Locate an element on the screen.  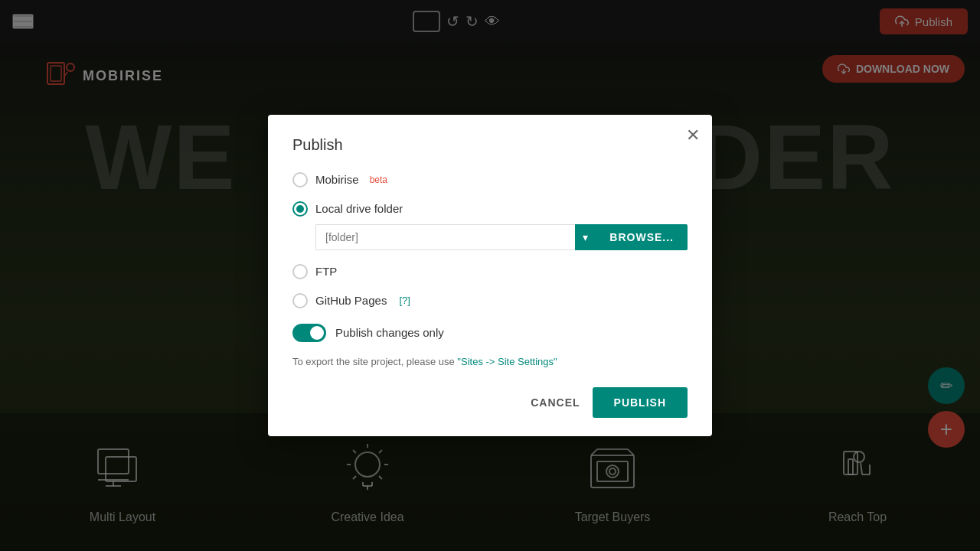
option-ftp-label: FTP is located at coordinates (326, 271).